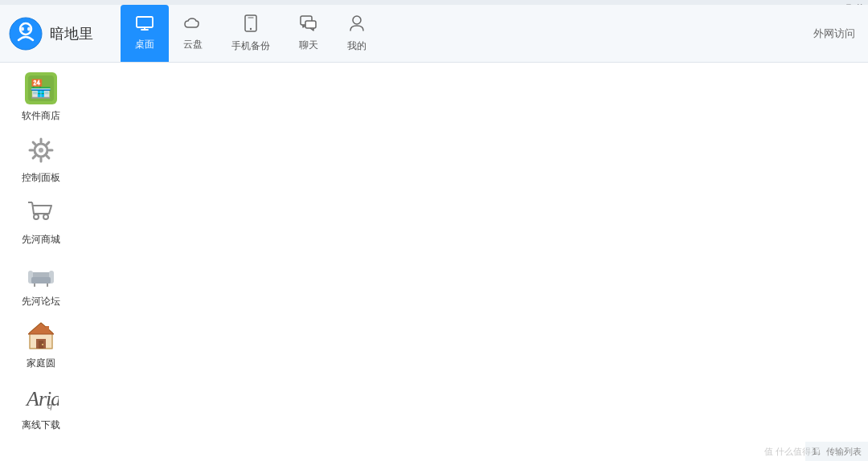 This screenshot has height=461, width=868. I want to click on external-access-button: 外网访问, so click(834, 34).